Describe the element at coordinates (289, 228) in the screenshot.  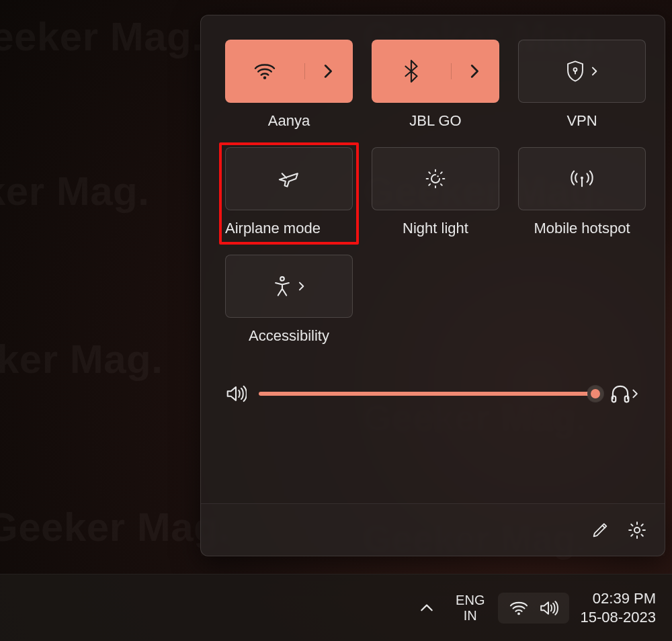
I see `airplane-label: Airplane mode` at that location.